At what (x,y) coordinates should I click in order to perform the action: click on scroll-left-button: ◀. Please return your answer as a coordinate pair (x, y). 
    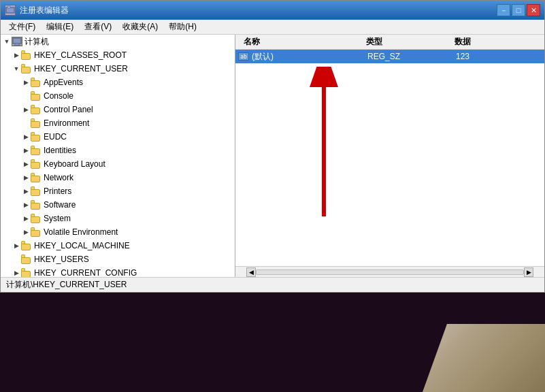
    Looking at the image, I should click on (251, 272).